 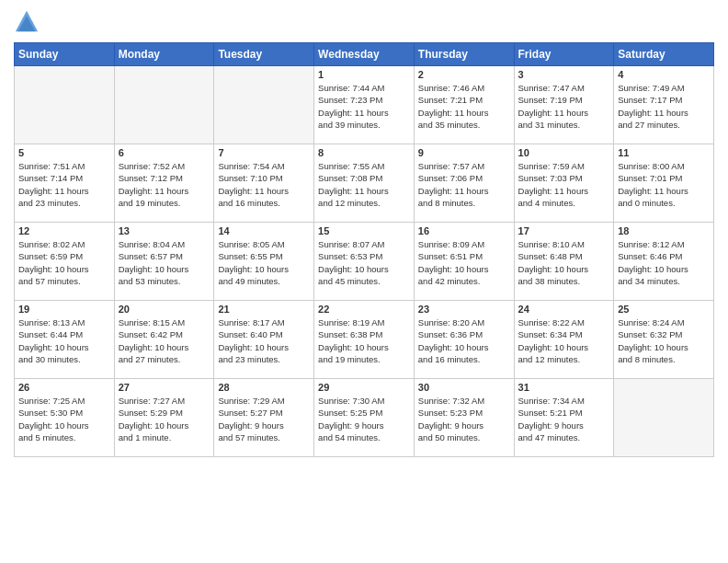 I want to click on day-info: Sunrise: 7:47 AM Sunset: 7:19 PM Dayligh…, so click(x=564, y=107).